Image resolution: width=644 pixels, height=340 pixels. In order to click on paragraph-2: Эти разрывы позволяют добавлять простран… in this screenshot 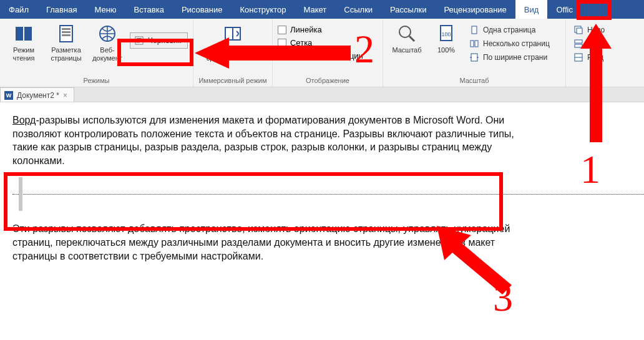, I will do `click(271, 242)`.